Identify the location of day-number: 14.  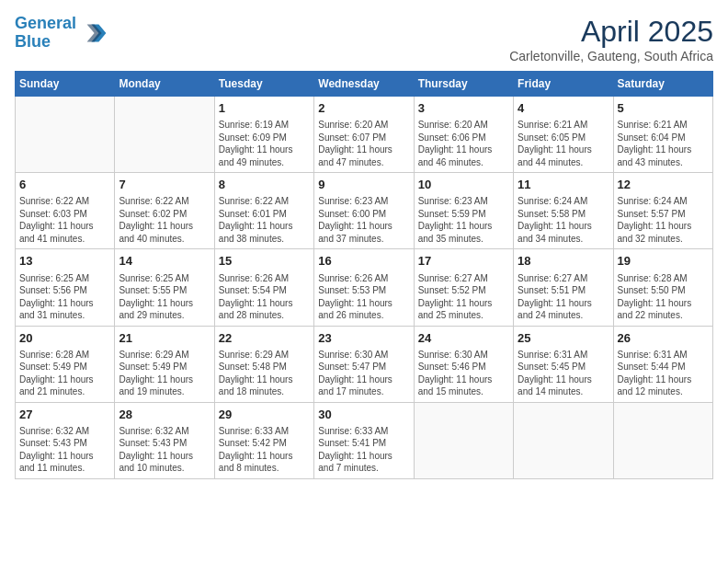
(164, 261).